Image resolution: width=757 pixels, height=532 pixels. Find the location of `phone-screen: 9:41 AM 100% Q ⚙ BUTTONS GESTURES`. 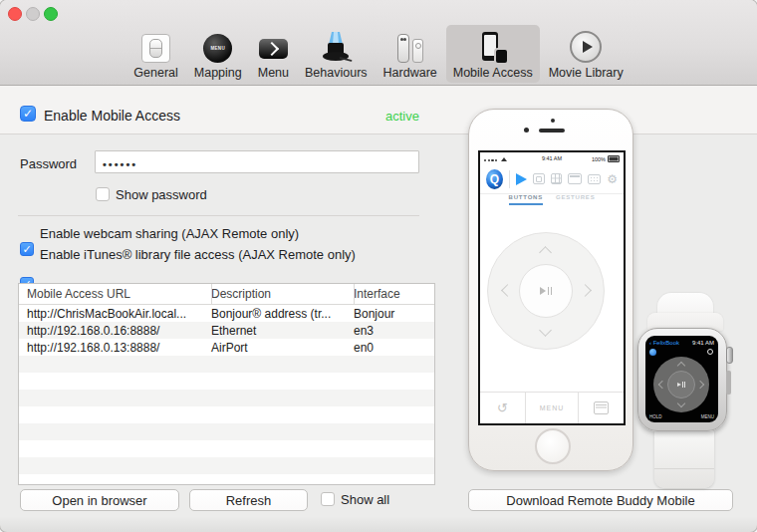

phone-screen: 9:41 AM 100% Q ⚙ BUTTONS GESTURES is located at coordinates (552, 288).